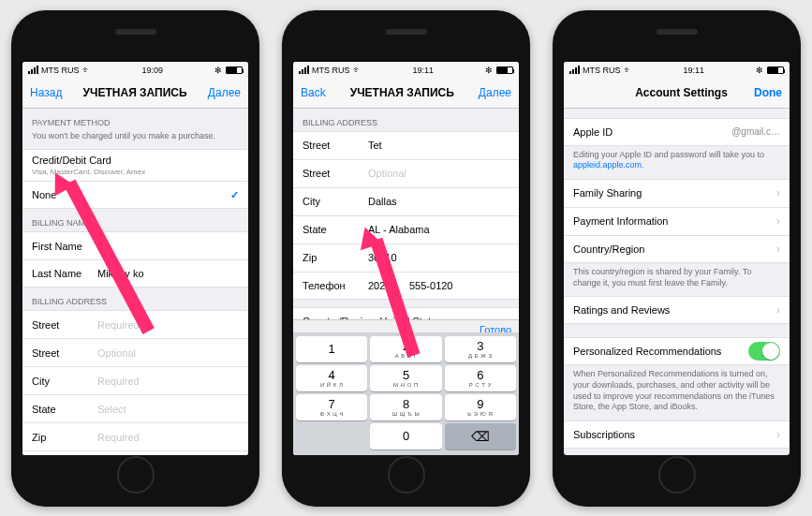 Image resolution: width=812 pixels, height=516 pixels. What do you see at coordinates (764, 351) in the screenshot?
I see `personalized-recommendations-toggle` at bounding box center [764, 351].